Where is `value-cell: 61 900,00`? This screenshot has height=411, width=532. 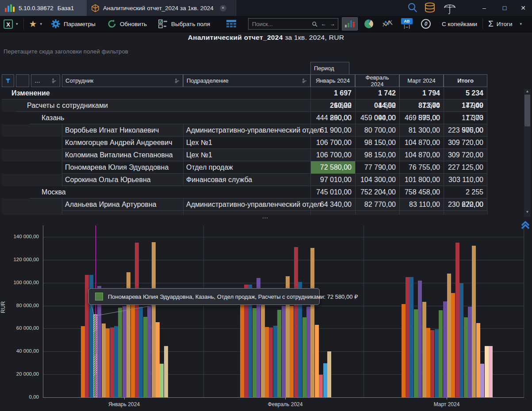 value-cell: 61 900,00 is located at coordinates (333, 130).